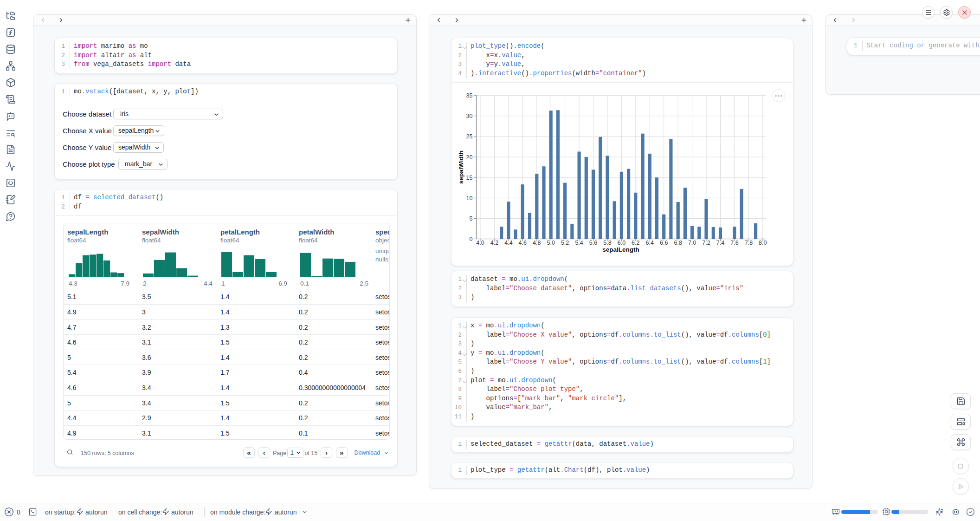 This screenshot has width=980, height=521. Describe the element at coordinates (692, 243) in the screenshot. I see `svg-text: 7.0` at that location.